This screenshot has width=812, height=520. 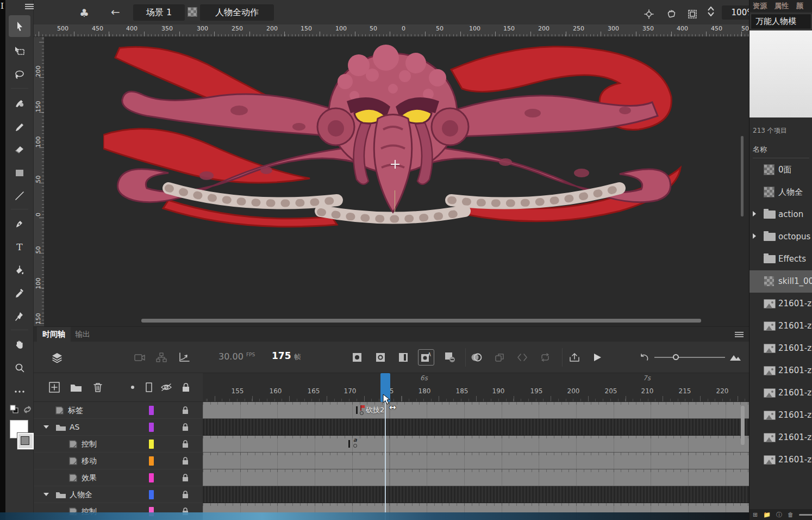 What do you see at coordinates (780, 282) in the screenshot?
I see `library-item-selected: skill1_00` at bounding box center [780, 282].